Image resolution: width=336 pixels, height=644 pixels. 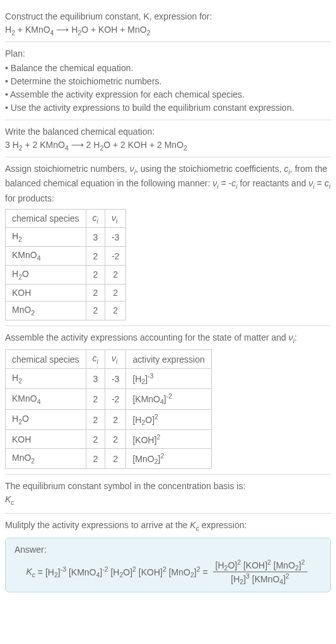 What do you see at coordinates (168, 572) in the screenshot?
I see `answer-equation: Kc = [H2]-3 [KMnO4]-2 [H2O]2 [KOH]2 [MnO…` at bounding box center [168, 572].